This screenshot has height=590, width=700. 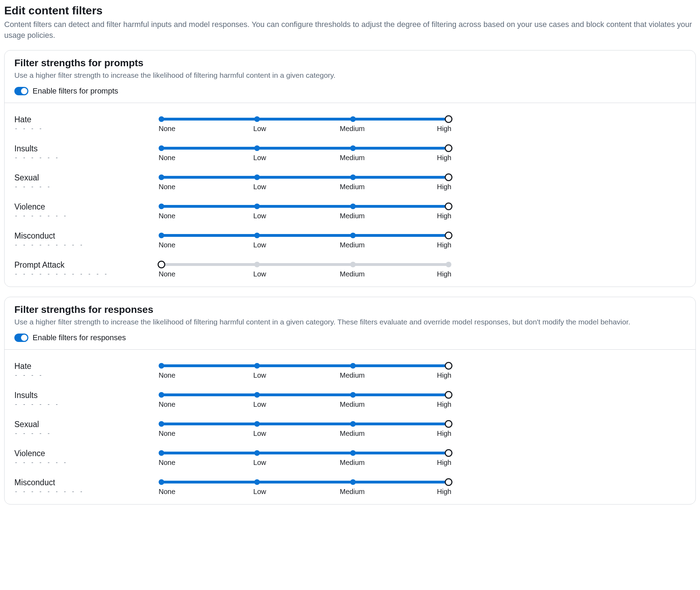 I want to click on filter-dotted-underline: - - - - - - - - - - - -, so click(x=88, y=274).